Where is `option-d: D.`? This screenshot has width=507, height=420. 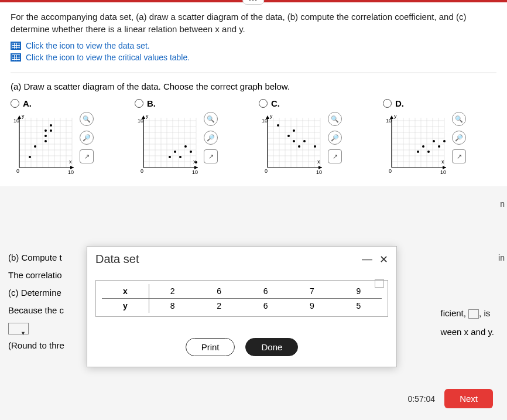
option-d: D. is located at coordinates (440, 103).